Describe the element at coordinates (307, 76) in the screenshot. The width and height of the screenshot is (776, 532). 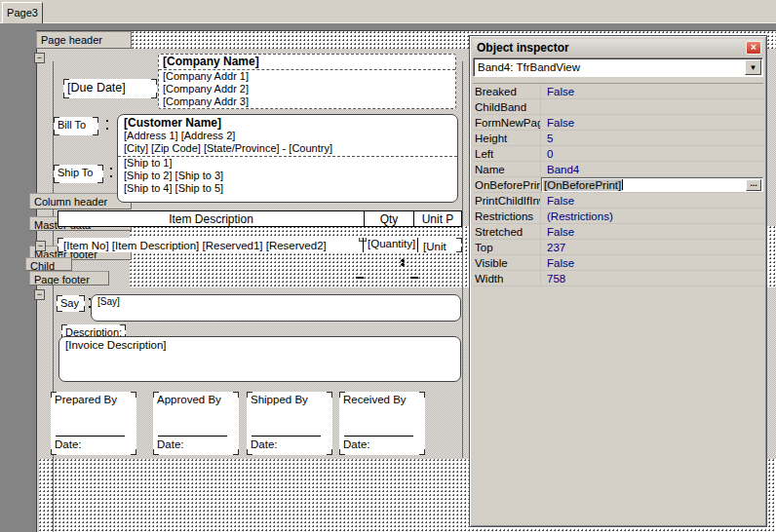
I see `company-addr1-field: [Company Addr 1]` at that location.